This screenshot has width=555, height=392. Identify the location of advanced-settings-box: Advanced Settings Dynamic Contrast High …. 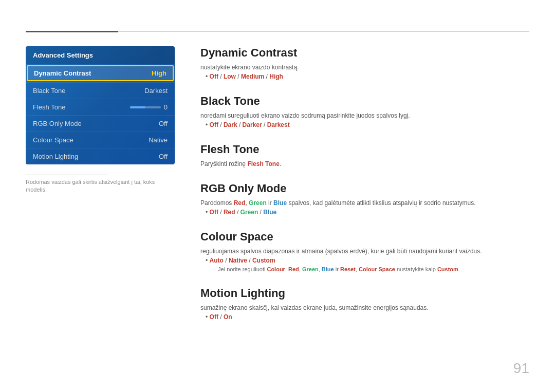
(100, 105).